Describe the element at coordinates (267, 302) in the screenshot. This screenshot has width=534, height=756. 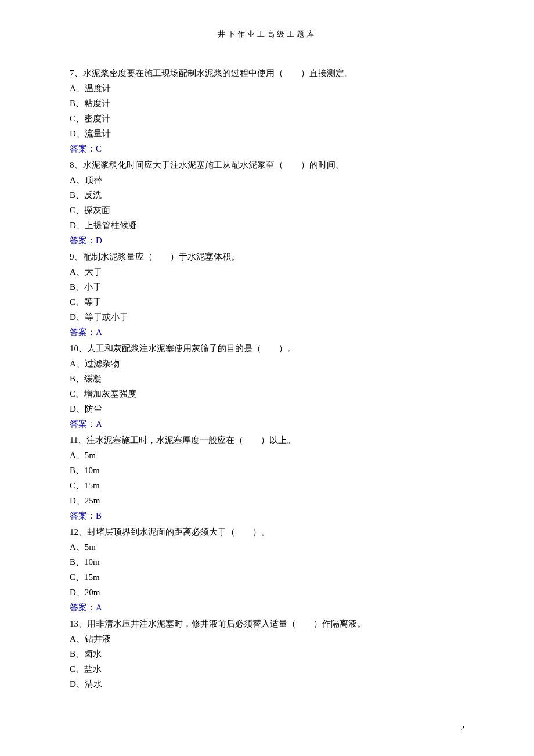
I see `question-option: C、等于` at that location.